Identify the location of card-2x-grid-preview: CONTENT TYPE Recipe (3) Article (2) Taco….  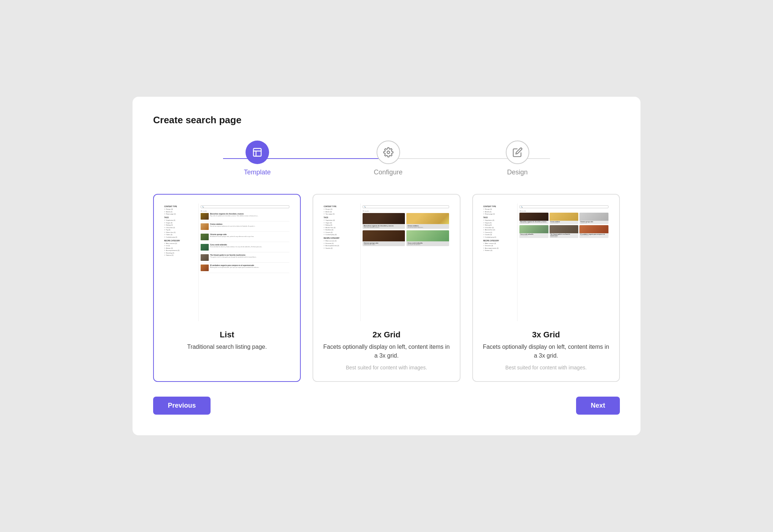
(386, 262).